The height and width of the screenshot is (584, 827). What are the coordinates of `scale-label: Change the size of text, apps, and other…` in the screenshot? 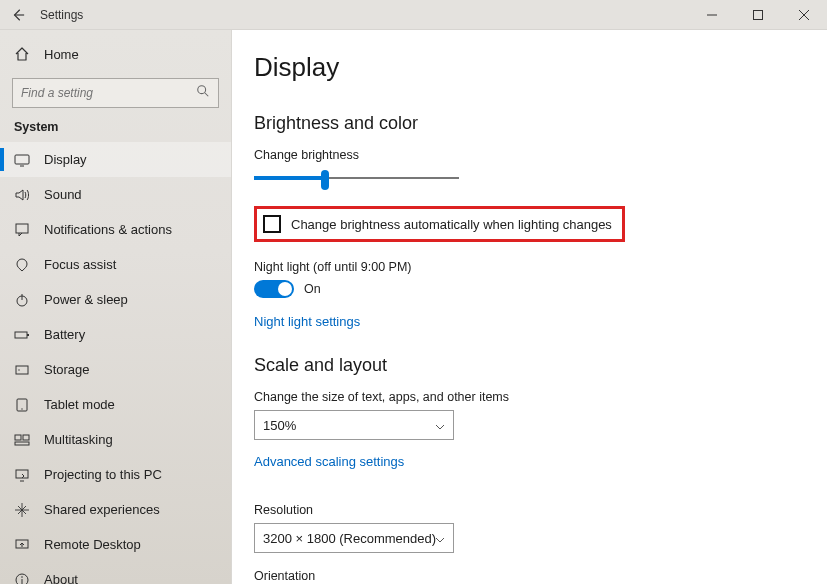 It's located at (540, 397).